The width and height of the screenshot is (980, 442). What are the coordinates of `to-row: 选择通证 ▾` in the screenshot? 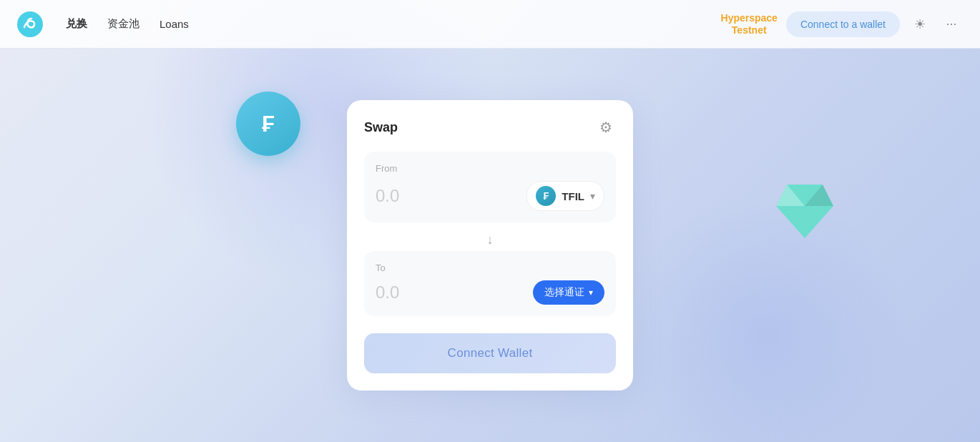 It's located at (490, 293).